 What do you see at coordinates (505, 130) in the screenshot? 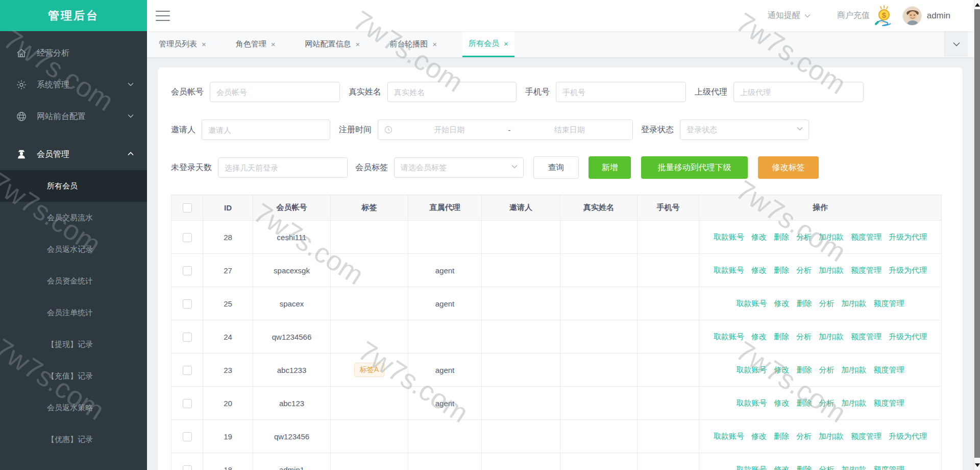
I see `register-time-range-input: 开始日期 - 结束日期` at bounding box center [505, 130].